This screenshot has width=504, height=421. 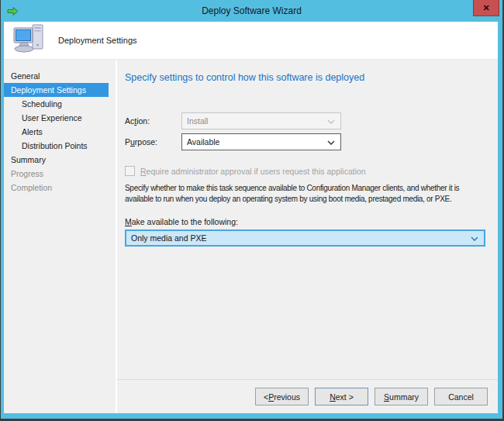 I want to click on sidebar-item-progress: Progress, so click(x=56, y=174).